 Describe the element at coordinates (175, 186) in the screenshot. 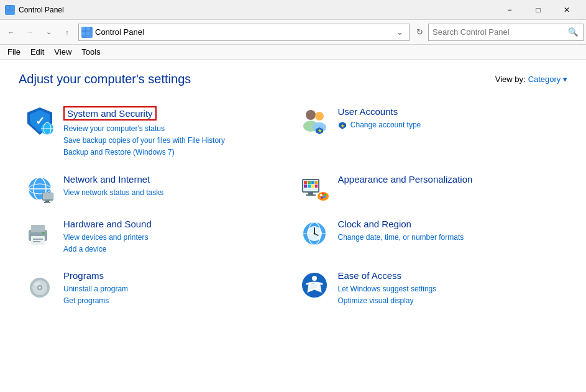

I see `network-internet-content: Network and Internet View network status…` at that location.